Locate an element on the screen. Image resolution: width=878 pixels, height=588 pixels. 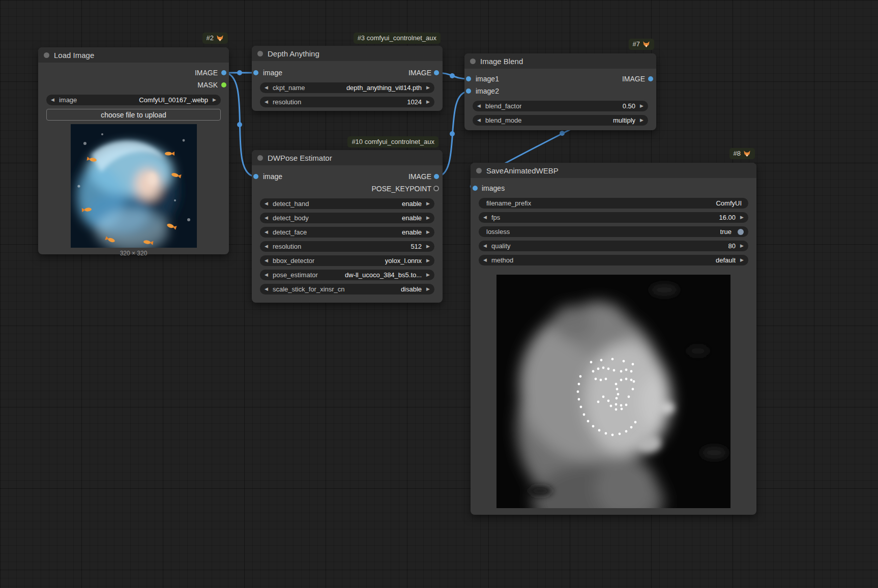
slot-label-images-in: images is located at coordinates (493, 188).